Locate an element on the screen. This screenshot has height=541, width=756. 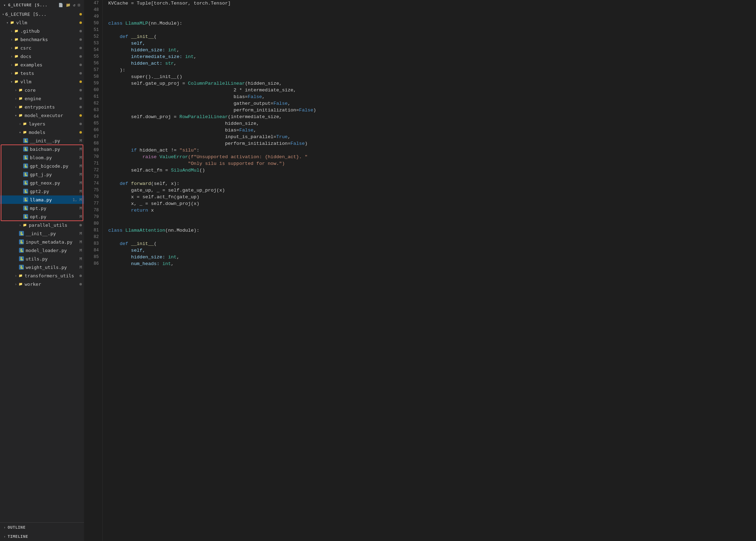
outline-label: OUTLINE is located at coordinates (17, 527).